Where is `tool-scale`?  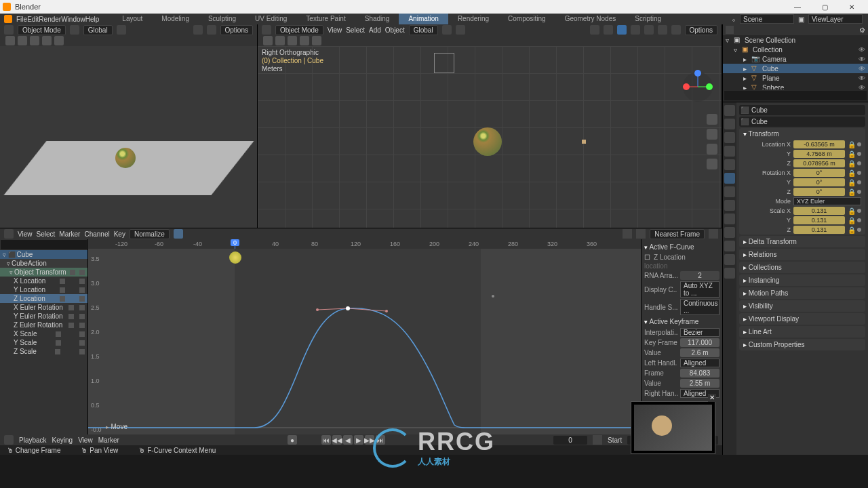
tool-scale is located at coordinates (317, 41).